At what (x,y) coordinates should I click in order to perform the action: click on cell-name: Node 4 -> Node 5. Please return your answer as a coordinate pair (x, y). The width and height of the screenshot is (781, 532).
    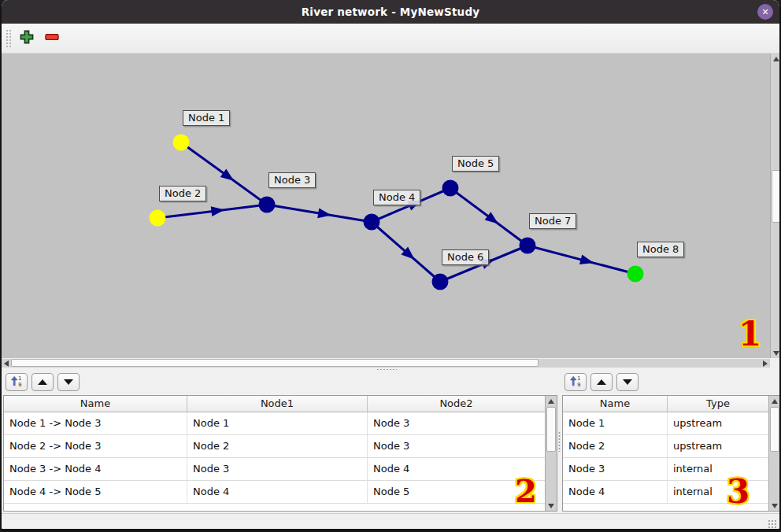
    Looking at the image, I should click on (96, 492).